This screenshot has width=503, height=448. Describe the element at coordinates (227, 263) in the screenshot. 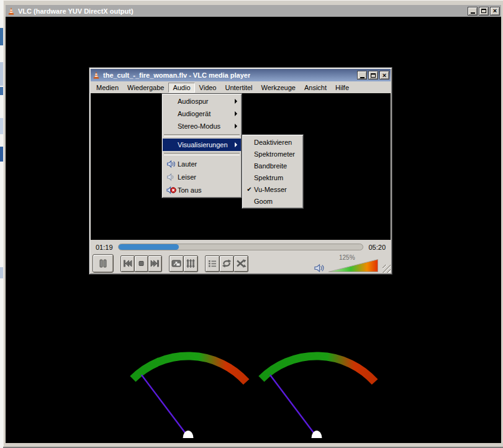

I see `loop-button` at that location.